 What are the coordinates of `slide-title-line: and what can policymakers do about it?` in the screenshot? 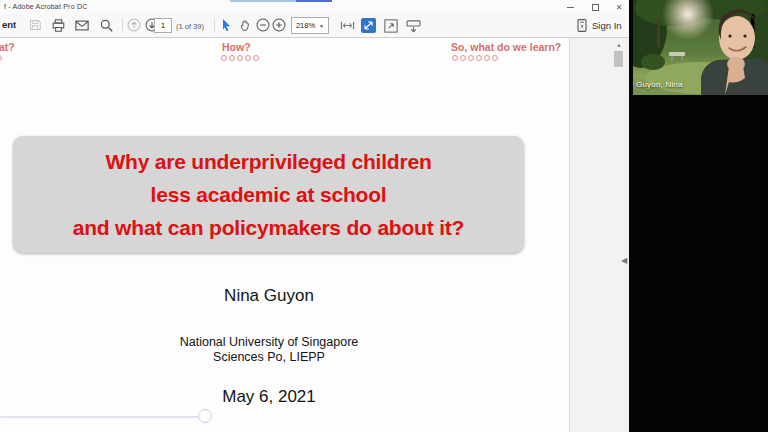 It's located at (268, 228).